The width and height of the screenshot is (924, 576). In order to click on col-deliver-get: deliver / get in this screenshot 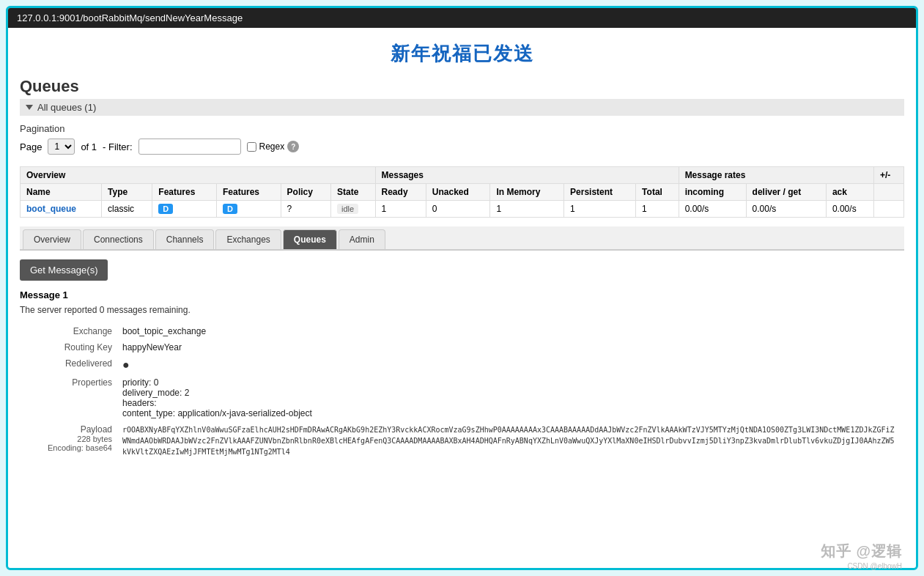, I will do `click(786, 192)`.